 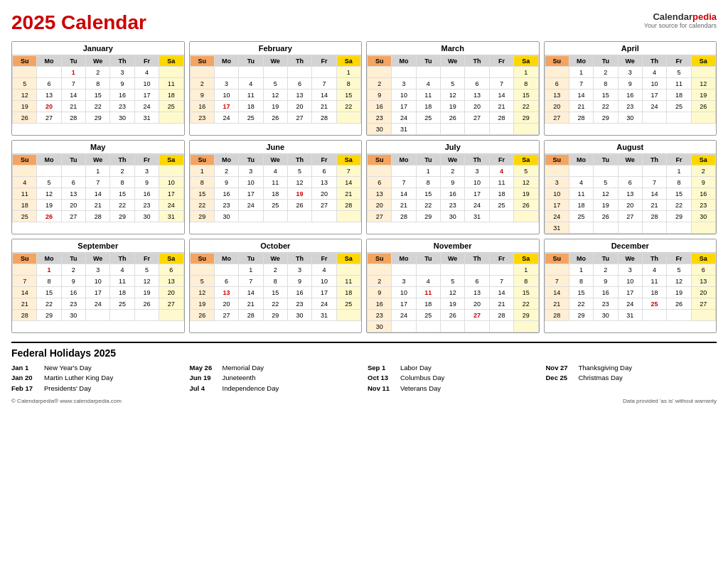 What do you see at coordinates (477, 107) in the screenshot?
I see `cal-day: 20` at bounding box center [477, 107].